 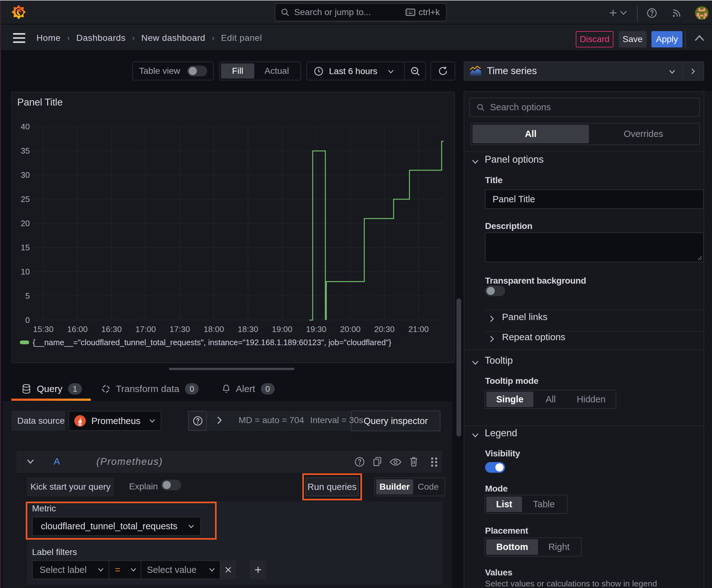 I want to click on svg-text: 5, so click(x=28, y=296).